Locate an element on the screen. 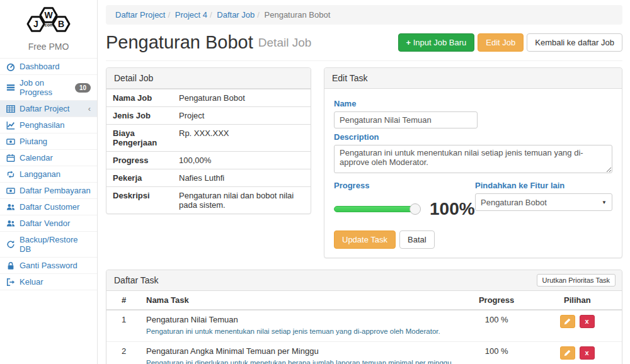  task-table-header-row: # Nama Task Progress Pilihan is located at coordinates (364, 300).